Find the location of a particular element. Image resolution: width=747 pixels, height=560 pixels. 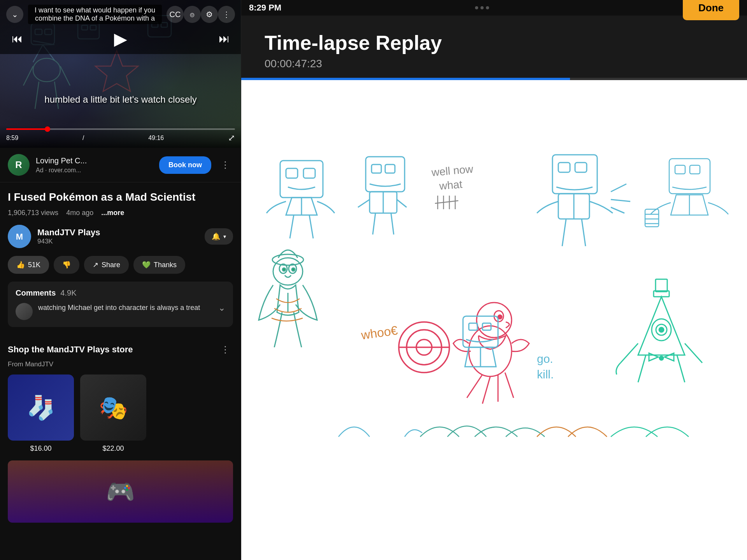

shop-item-plush: 🎭 $22.00 is located at coordinates (113, 414).